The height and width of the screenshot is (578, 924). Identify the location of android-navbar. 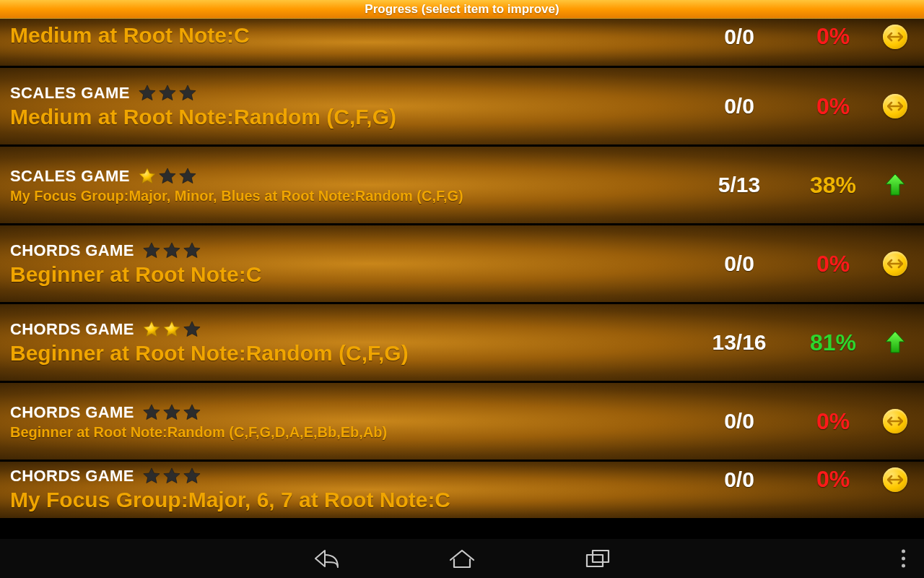
(462, 558).